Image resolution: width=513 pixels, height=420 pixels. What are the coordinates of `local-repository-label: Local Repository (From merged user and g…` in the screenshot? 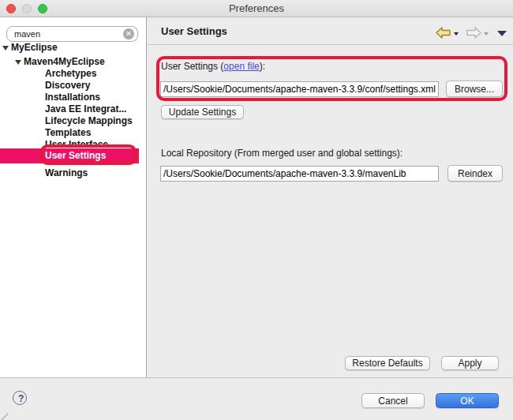 It's located at (282, 153).